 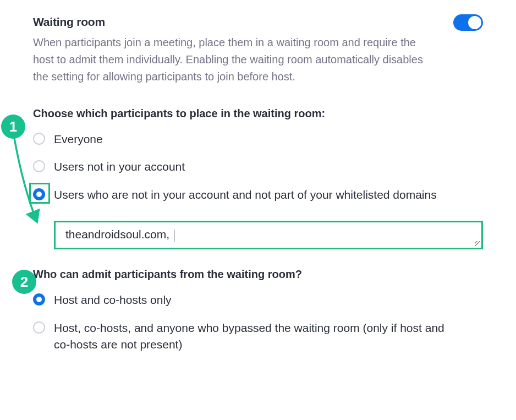 I want to click on radio-everyone: Everyone, so click(x=258, y=139).